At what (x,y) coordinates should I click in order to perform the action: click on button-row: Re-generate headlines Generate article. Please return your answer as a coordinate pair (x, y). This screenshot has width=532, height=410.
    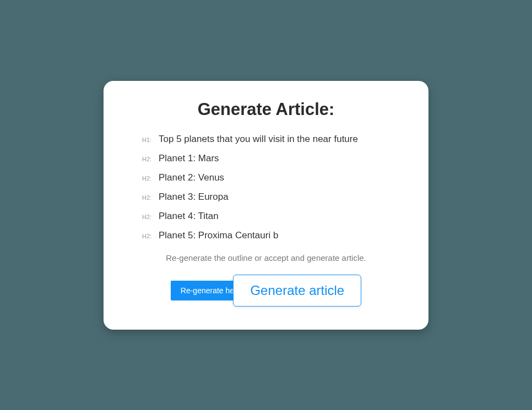
    Looking at the image, I should click on (266, 291).